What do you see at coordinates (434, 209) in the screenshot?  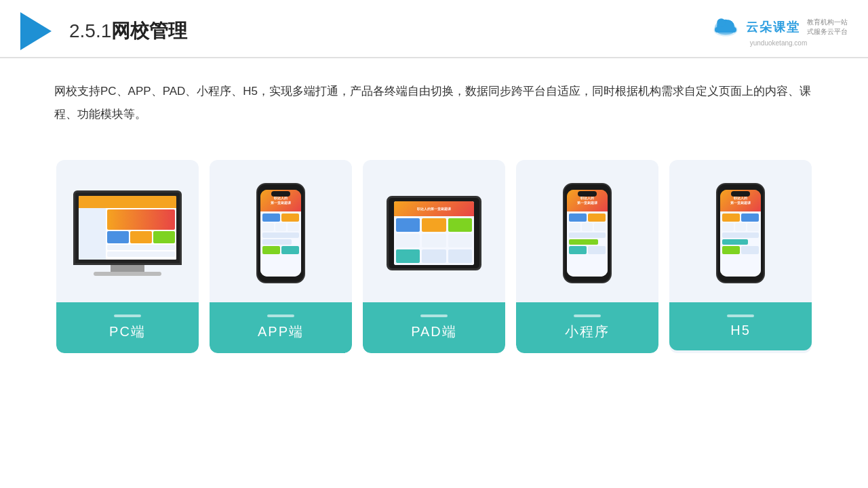 I see `tablet-header-text: 职达人的第一堂刷题课` at bounding box center [434, 209].